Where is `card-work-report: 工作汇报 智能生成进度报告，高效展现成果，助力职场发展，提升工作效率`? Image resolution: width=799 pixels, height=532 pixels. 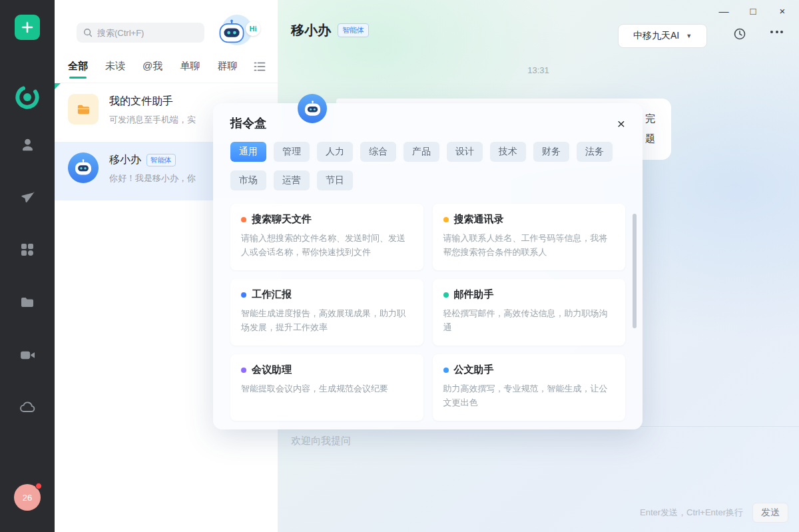
card-work-report: 工作汇报 智能生成进度报告，高效展现成果，助力职场发展，提升工作效率 is located at coordinates (327, 312).